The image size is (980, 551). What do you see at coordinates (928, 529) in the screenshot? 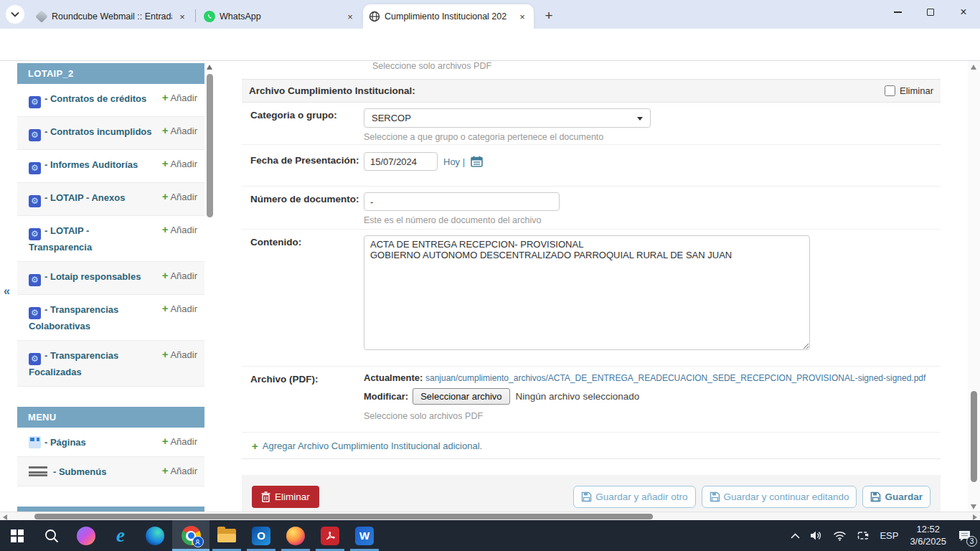
I see `clock-time: 12:52` at bounding box center [928, 529].